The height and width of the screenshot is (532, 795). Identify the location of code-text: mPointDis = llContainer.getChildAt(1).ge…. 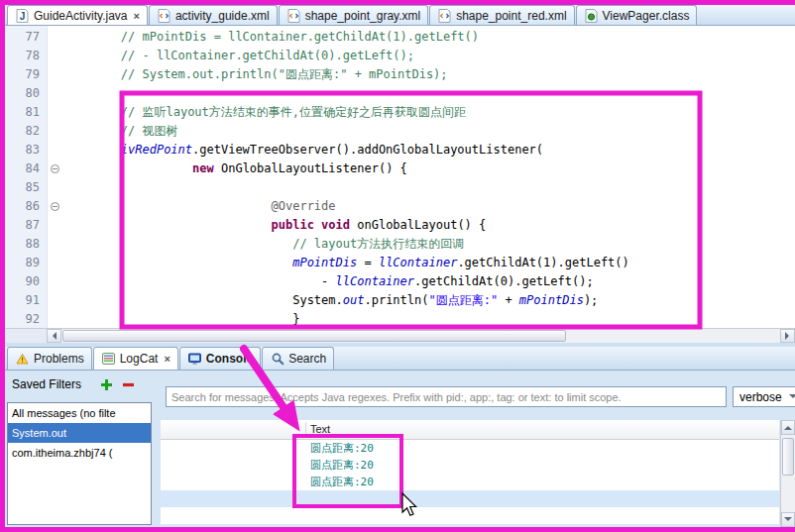
(429, 264).